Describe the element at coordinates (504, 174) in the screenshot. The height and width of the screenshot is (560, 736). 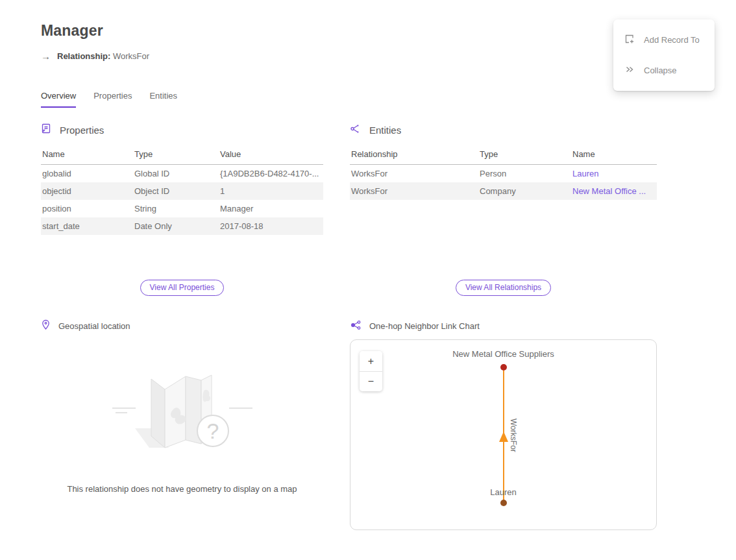
I see `table-row: WorksFor Person Lauren` at that location.